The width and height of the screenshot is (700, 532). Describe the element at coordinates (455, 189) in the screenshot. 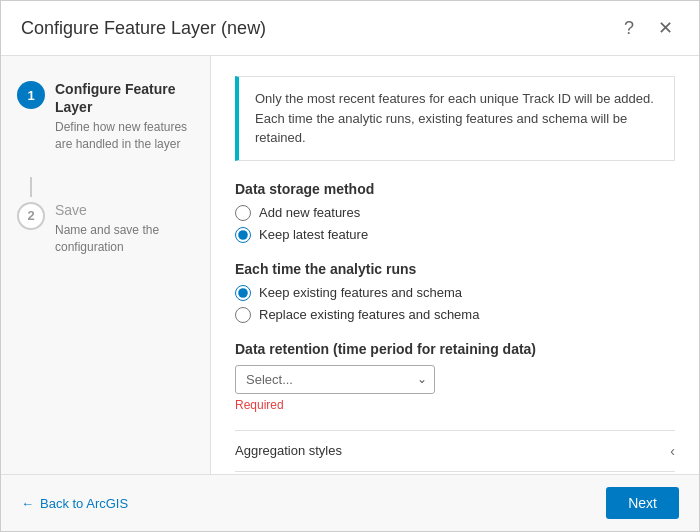

I see `storage-section-title: Data storage method` at that location.